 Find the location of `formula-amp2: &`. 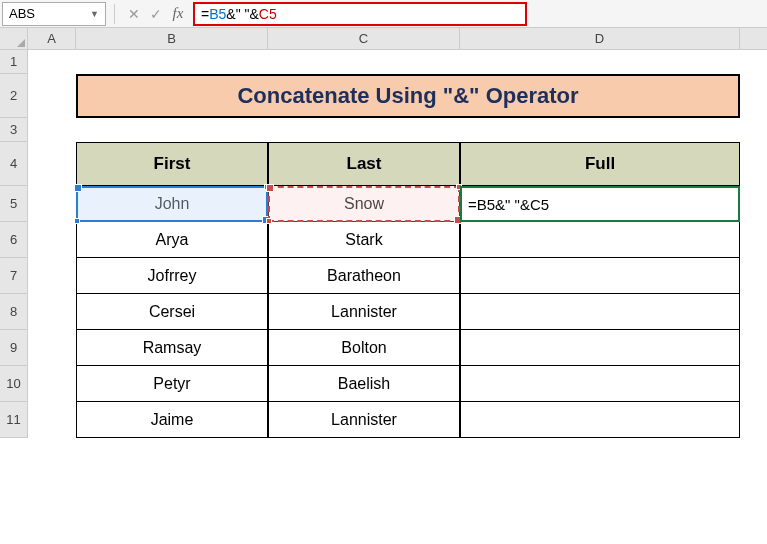

formula-amp2: & is located at coordinates (254, 14).